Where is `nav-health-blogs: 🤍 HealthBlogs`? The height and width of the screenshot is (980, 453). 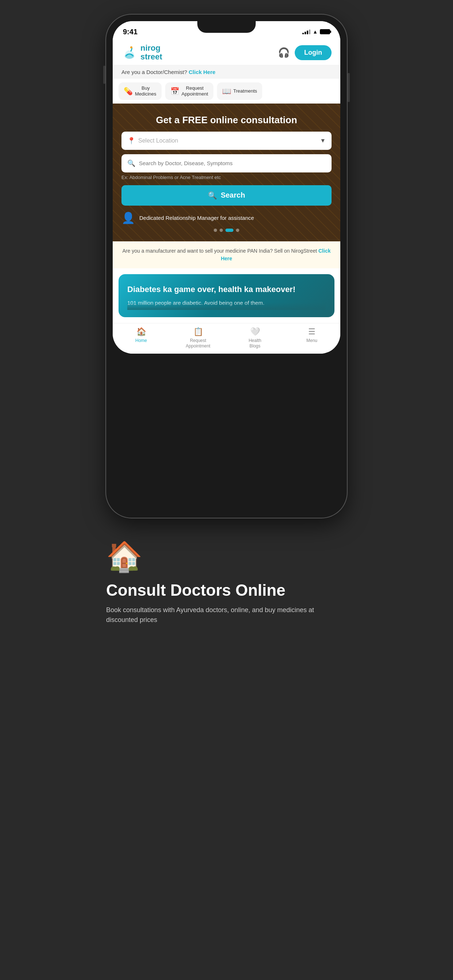
nav-health-blogs: 🤍 HealthBlogs is located at coordinates (255, 338).